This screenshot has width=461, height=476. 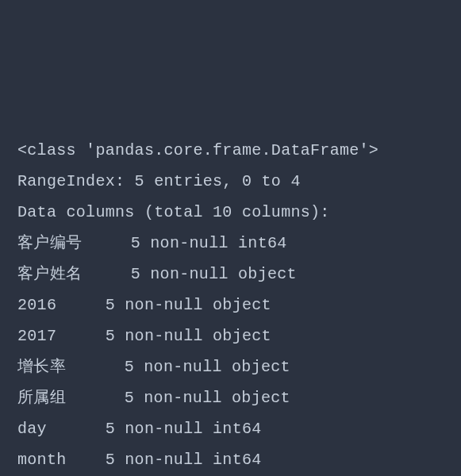 I want to click on output-line-column-month: month 5 non-null int64, so click(x=230, y=460).